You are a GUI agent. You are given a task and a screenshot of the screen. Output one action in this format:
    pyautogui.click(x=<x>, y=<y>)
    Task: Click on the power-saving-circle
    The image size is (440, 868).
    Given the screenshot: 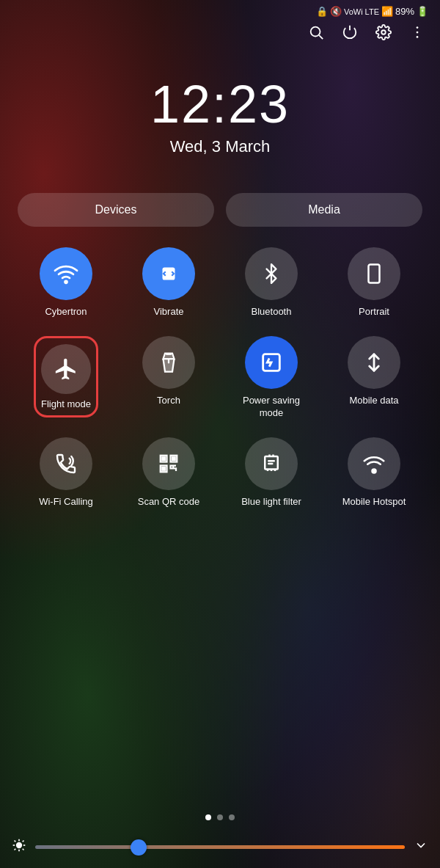 What is the action you would take?
    pyautogui.click(x=271, y=362)
    